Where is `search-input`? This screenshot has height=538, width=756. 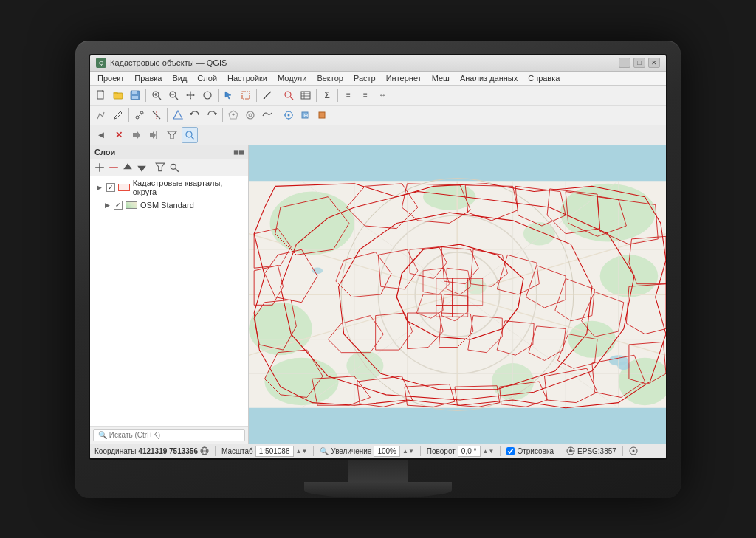
search-input is located at coordinates (169, 435).